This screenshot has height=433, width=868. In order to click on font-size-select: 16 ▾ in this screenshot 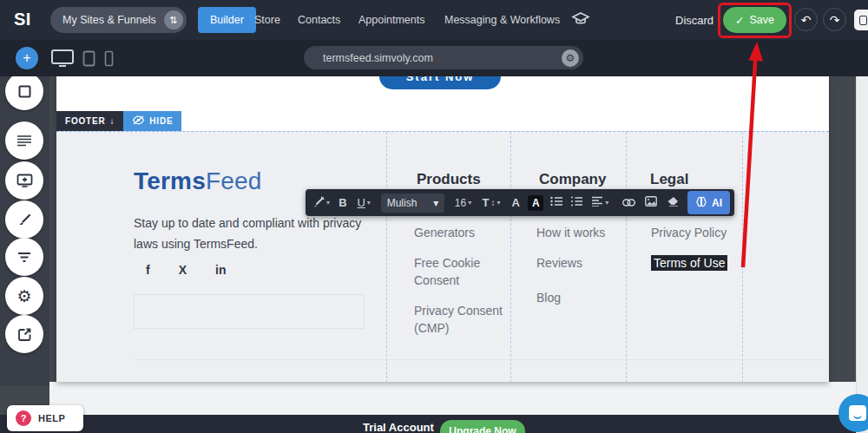, I will do `click(464, 203)`.